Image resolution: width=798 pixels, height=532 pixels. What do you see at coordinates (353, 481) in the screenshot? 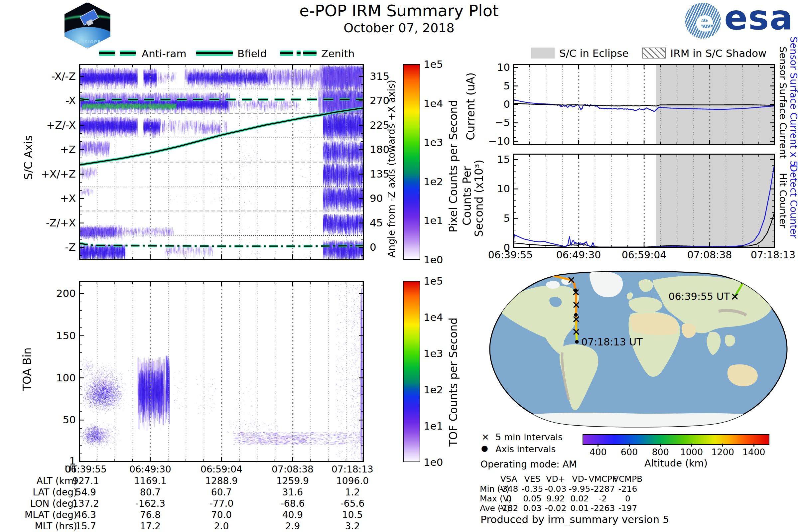
I see `ephem-cell-r2c5: 1096.0` at bounding box center [353, 481].